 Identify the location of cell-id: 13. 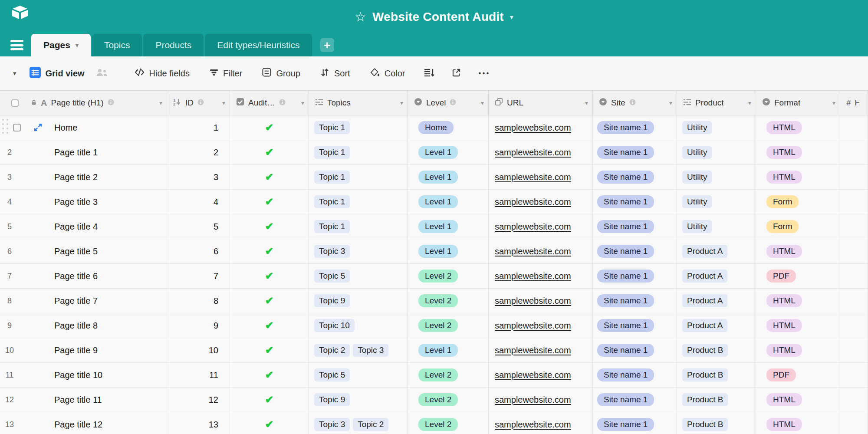
(199, 423).